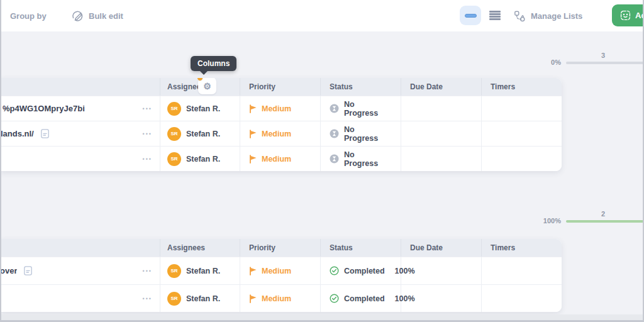  I want to click on header-timers: Timers, so click(522, 87).